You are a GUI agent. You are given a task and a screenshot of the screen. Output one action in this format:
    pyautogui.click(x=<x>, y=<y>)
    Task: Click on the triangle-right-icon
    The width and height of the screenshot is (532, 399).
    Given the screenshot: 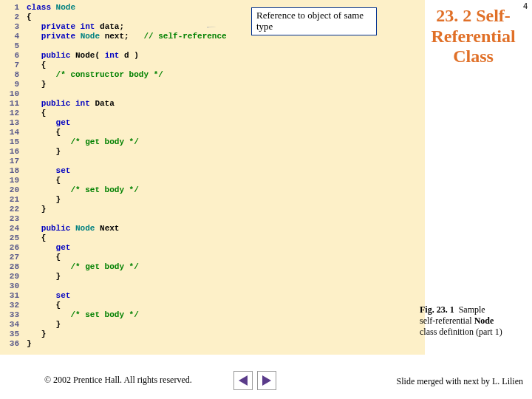 What is the action you would take?
    pyautogui.click(x=267, y=381)
    